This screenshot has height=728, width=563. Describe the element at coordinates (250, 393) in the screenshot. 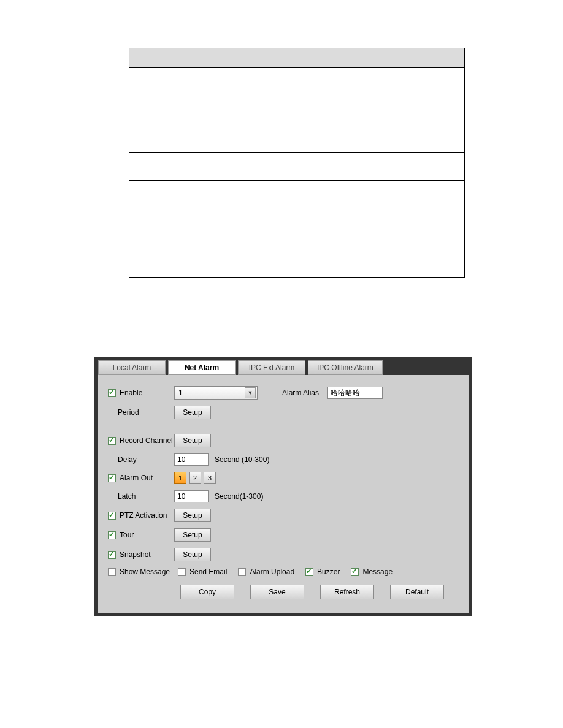

I see `chevron-down-icon: ▼` at that location.